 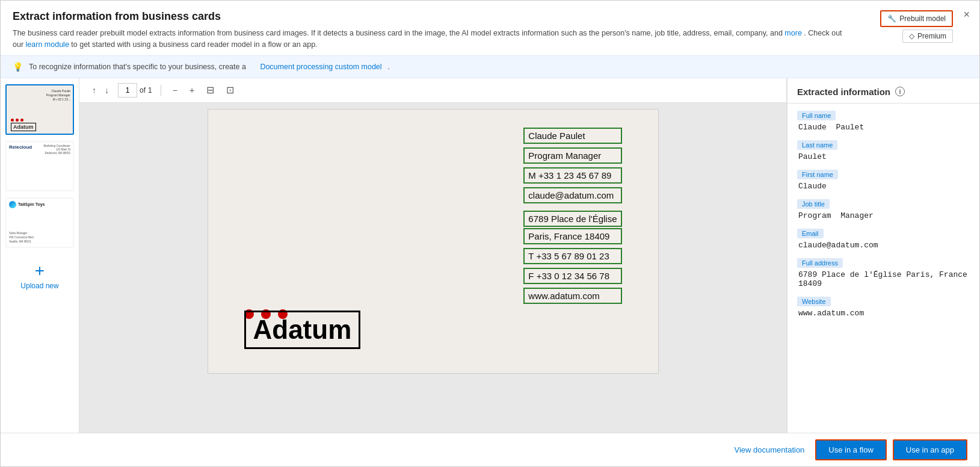 What do you see at coordinates (18, 67) in the screenshot?
I see `lightbulb-icon: 💡` at bounding box center [18, 67].